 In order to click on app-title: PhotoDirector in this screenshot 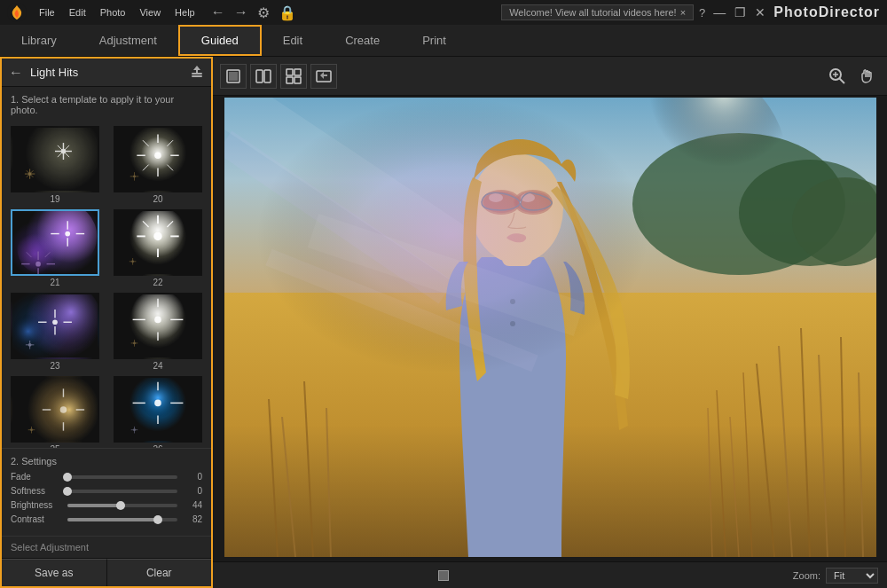, I will do `click(827, 12)`.